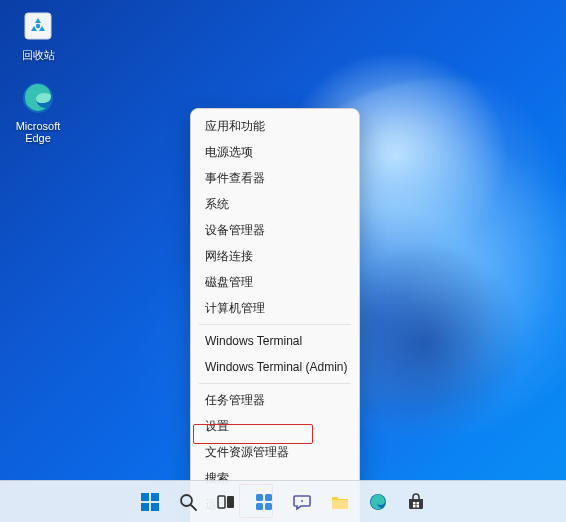  I want to click on taskbar-start-button, so click(150, 502).